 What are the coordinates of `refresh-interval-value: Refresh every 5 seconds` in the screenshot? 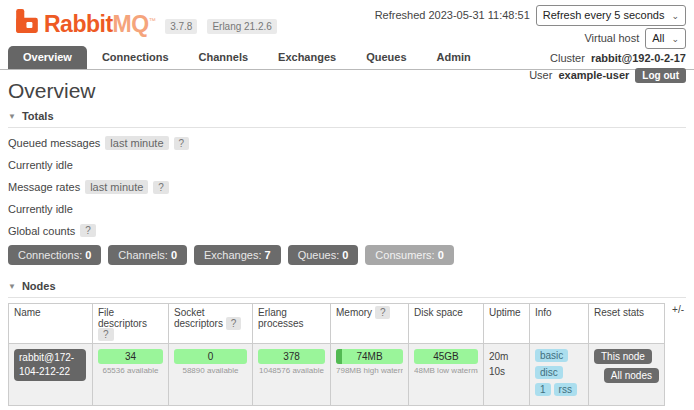 It's located at (604, 16).